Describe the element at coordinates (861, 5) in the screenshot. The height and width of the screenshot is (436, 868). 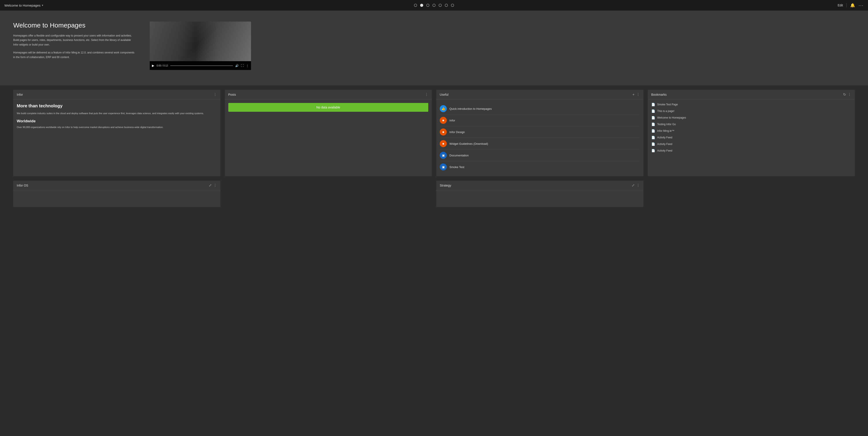
I see `more-horiz-icon: ···` at that location.